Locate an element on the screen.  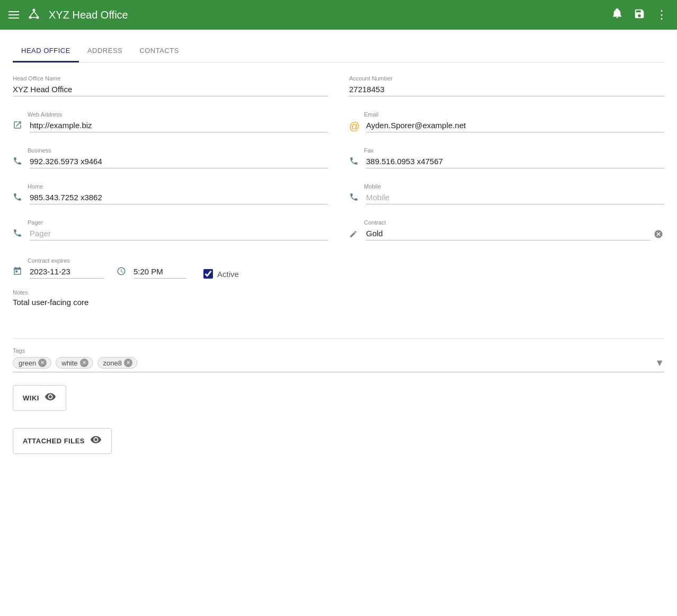
tags-label: Tags is located at coordinates (338, 351).